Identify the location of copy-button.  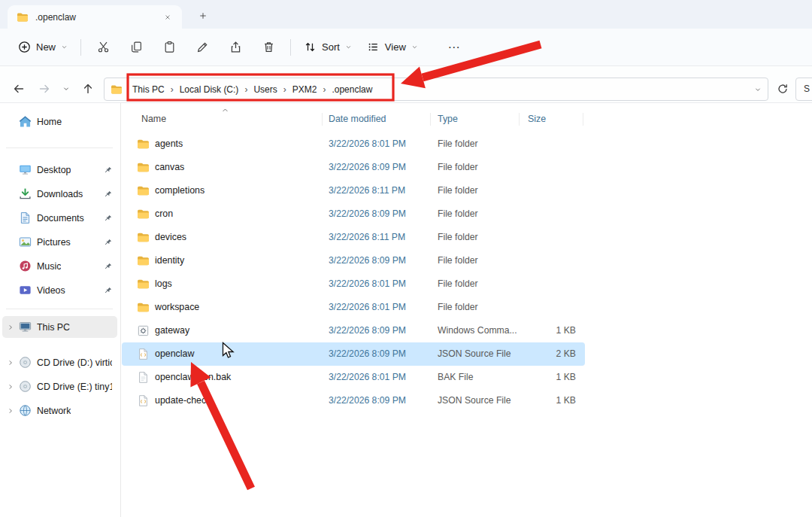
(136, 47).